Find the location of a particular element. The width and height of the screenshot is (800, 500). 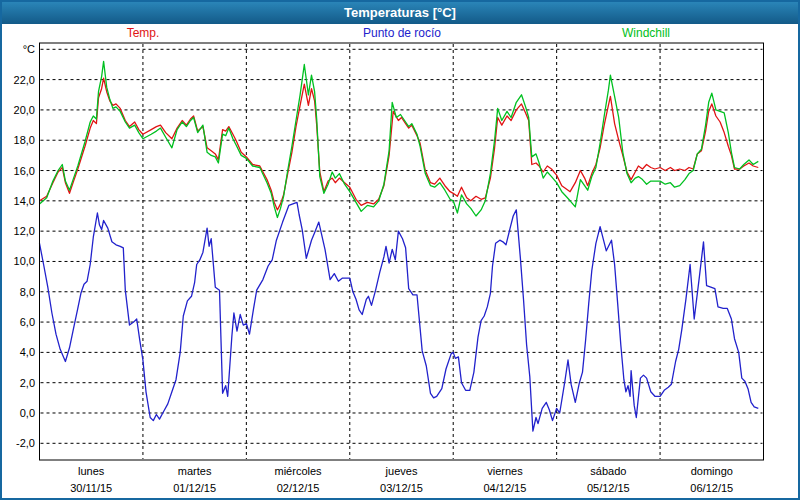

y-tick-label: 18,0 is located at coordinates (18, 140).